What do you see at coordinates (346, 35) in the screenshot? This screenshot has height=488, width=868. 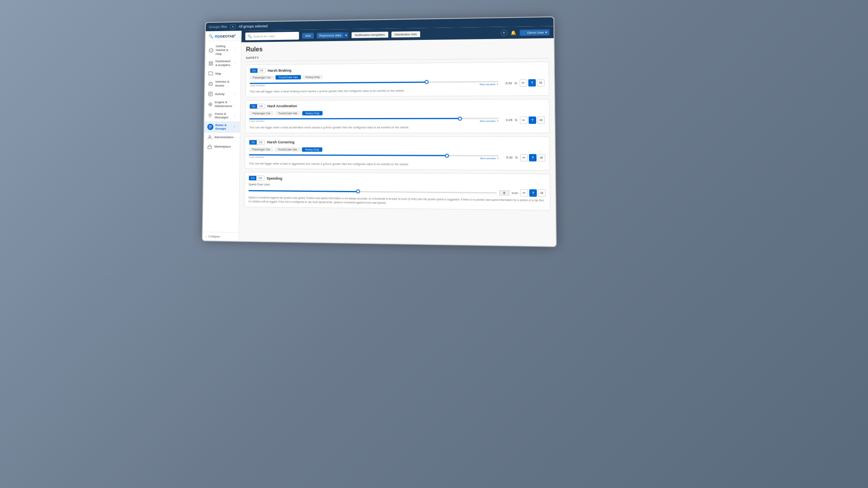 I see `reprocess-dropdown: ▾` at bounding box center [346, 35].